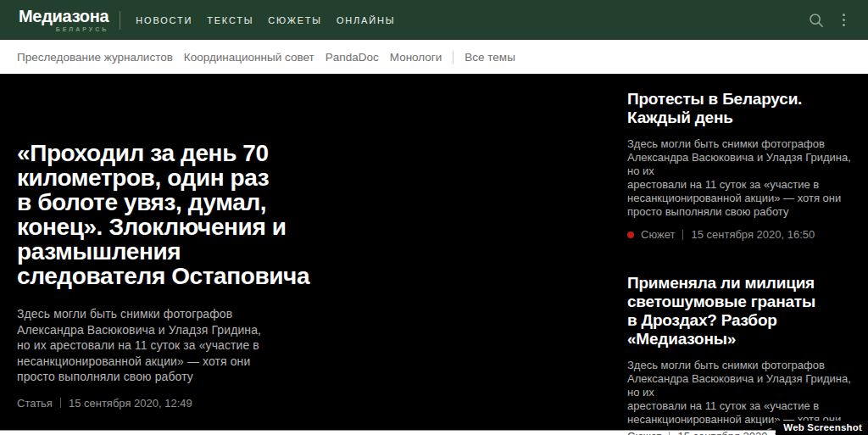 The width and height of the screenshot is (868, 435). I want to click on topic-coordination-council: Координационный совет, so click(249, 58).